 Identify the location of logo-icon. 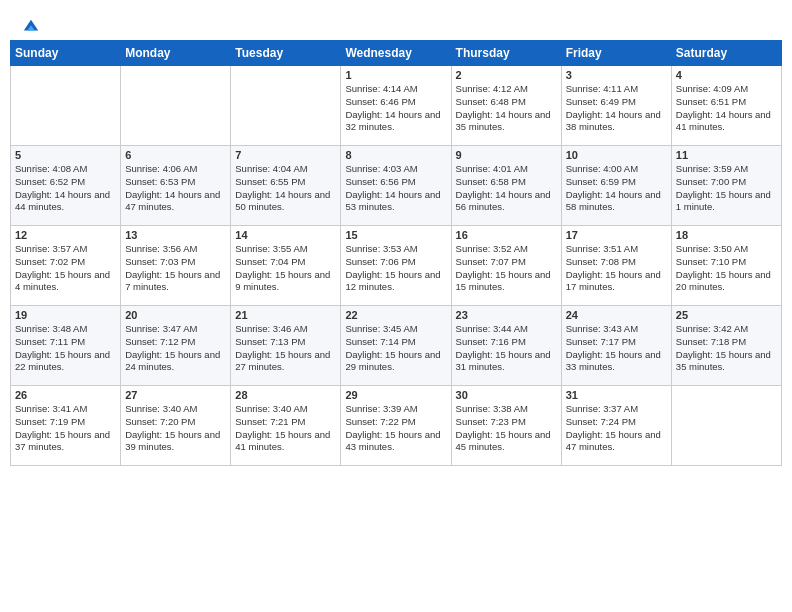
(31, 27).